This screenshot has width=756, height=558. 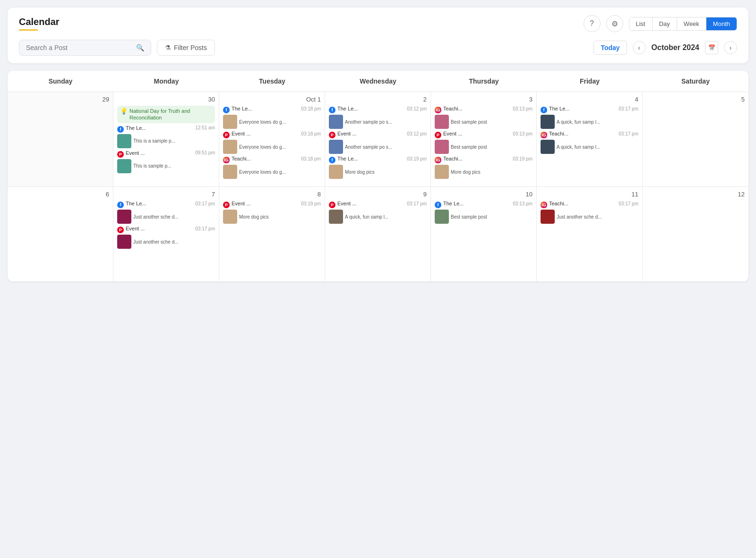 I want to click on post-entry: f The Le... 03:17 pm, so click(x=590, y=110).